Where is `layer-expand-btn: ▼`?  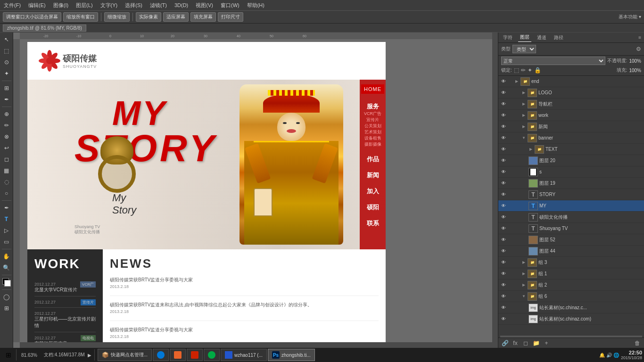 layer-expand-btn: ▼ is located at coordinates (524, 296).